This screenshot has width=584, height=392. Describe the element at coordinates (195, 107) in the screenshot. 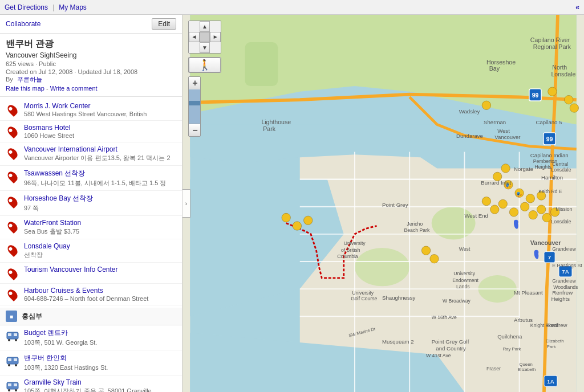

I see `zoom-track` at that location.